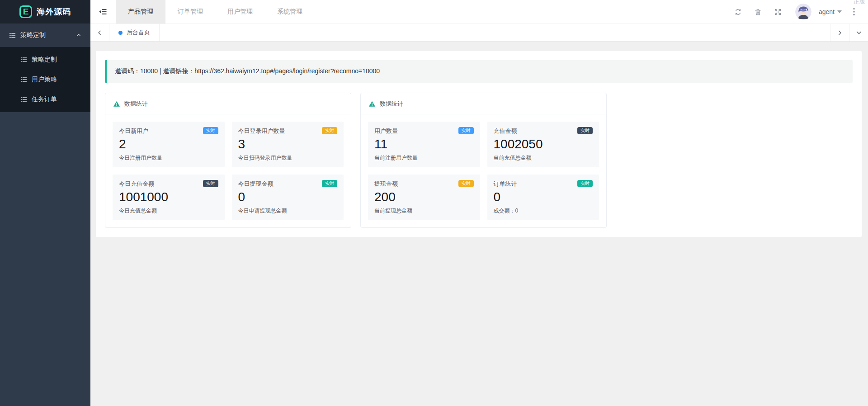  What do you see at coordinates (840, 33) in the screenshot?
I see `tags-scroll-right-button` at bounding box center [840, 33].